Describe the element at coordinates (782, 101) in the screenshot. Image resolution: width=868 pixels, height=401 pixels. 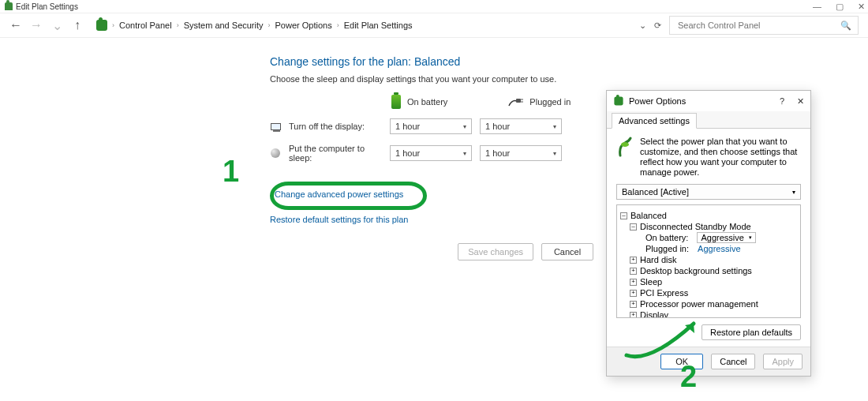
I see `dialog-help-button: ?` at that location.